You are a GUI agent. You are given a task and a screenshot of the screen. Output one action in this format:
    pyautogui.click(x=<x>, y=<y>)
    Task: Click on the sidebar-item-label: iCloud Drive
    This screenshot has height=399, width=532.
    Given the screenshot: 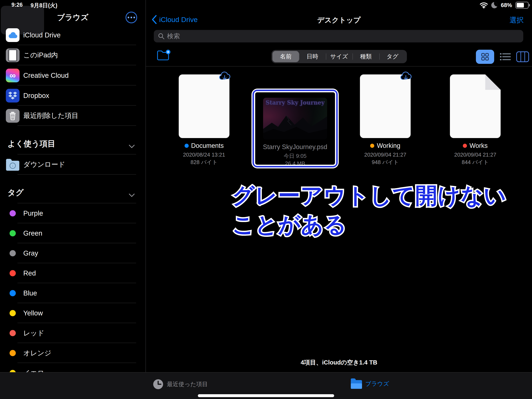 What is the action you would take?
    pyautogui.click(x=42, y=35)
    